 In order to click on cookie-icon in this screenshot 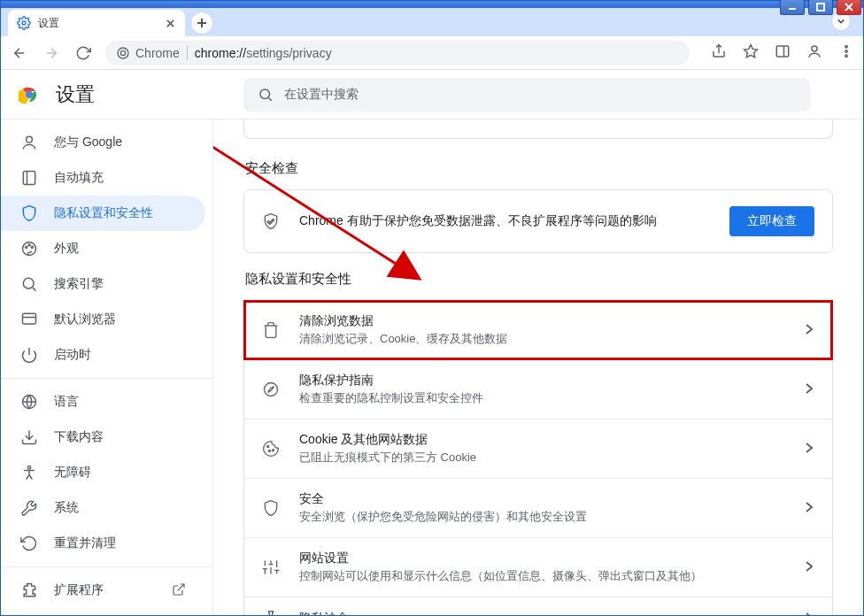, I will do `click(271, 449)`.